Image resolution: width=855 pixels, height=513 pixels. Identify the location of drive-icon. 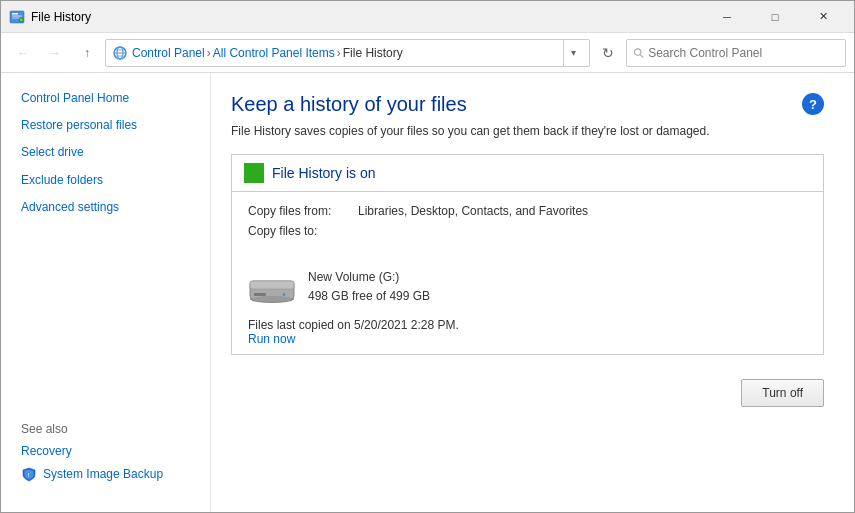
(272, 287).